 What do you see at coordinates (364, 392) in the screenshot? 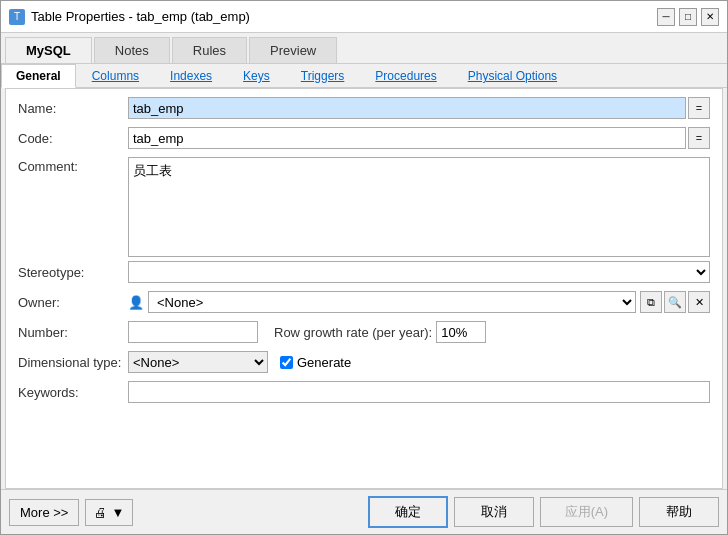
I see `keywords-row: Keywords:` at bounding box center [364, 392].